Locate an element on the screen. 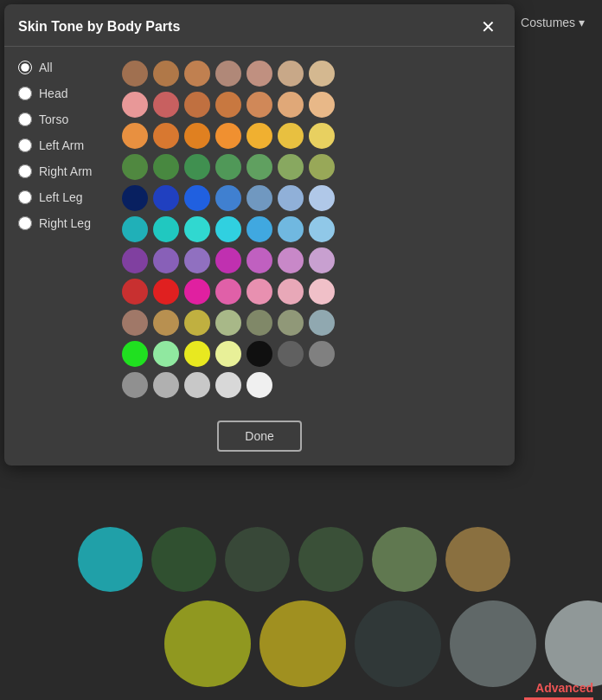 This screenshot has height=700, width=602. modal-footer: Done is located at coordinates (259, 439).